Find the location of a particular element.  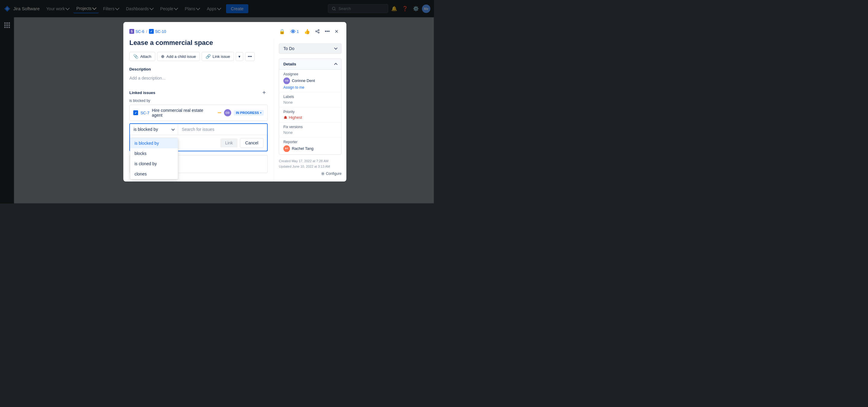

linked-issue-status: IN PROGRESS ▾ is located at coordinates (249, 113).